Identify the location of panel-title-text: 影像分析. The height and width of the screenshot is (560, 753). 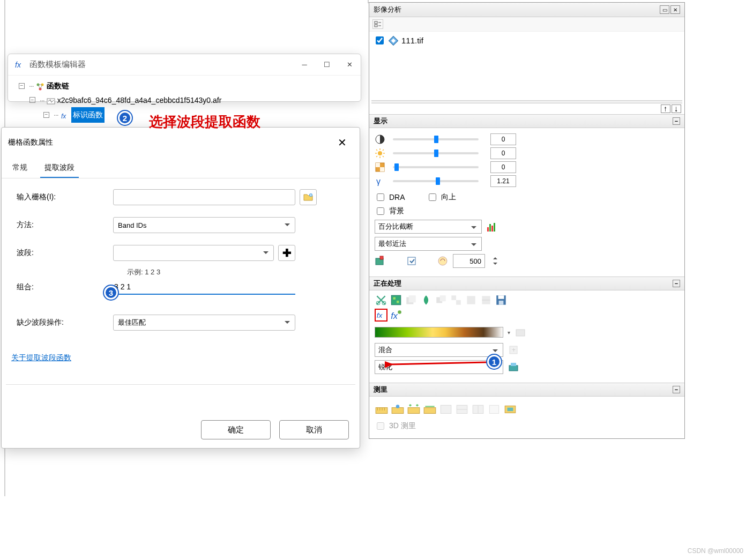
(516, 10).